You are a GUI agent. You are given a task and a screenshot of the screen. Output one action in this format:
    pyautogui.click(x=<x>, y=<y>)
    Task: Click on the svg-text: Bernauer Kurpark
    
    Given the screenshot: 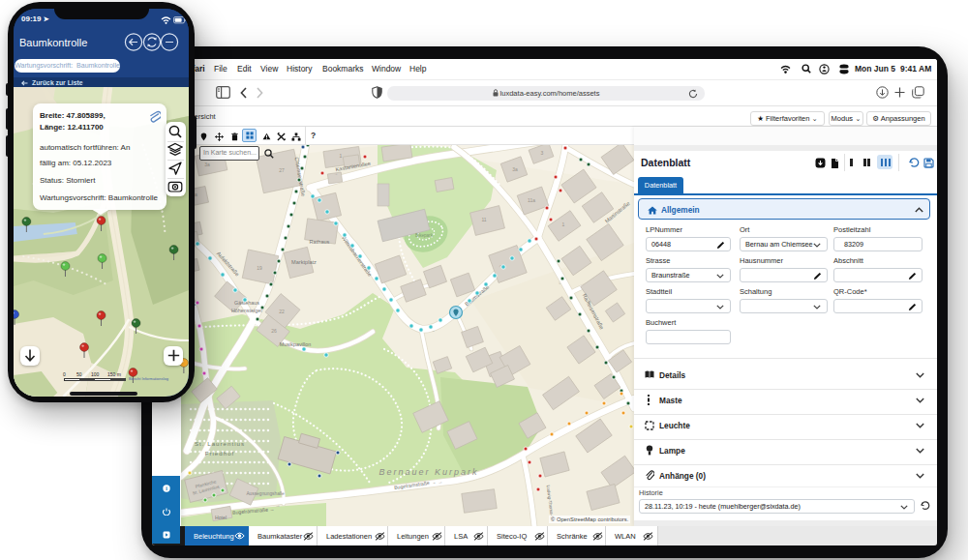 What is the action you would take?
    pyautogui.click(x=428, y=472)
    